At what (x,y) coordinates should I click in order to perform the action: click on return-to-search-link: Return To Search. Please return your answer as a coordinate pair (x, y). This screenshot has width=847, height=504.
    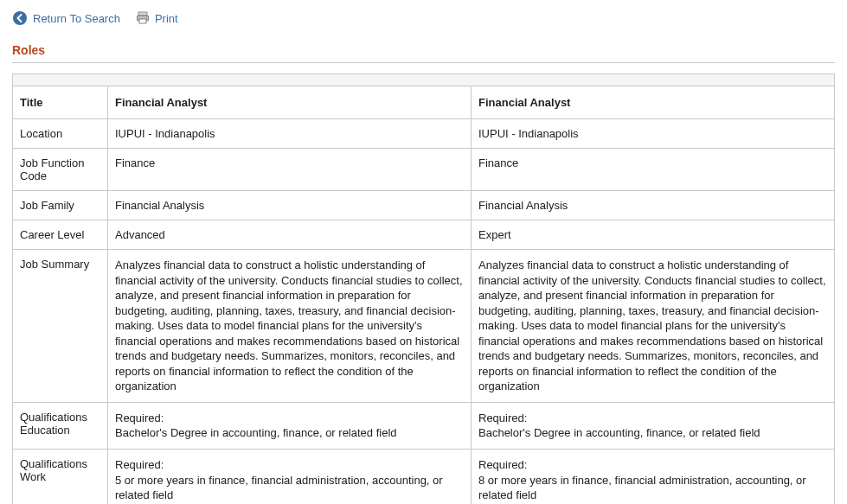
    Looking at the image, I should click on (66, 18).